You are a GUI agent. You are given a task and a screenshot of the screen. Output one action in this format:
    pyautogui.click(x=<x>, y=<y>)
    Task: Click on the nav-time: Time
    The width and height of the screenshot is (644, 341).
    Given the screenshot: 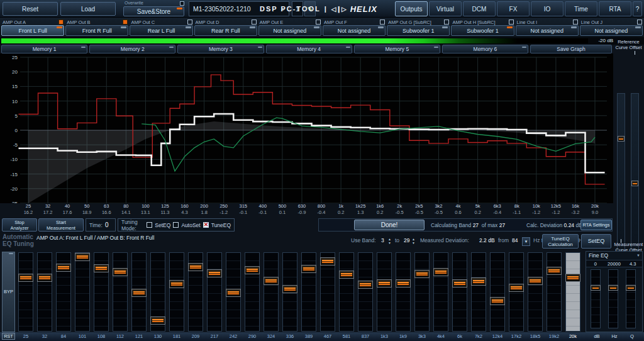 What is the action you would take?
    pyautogui.click(x=581, y=9)
    